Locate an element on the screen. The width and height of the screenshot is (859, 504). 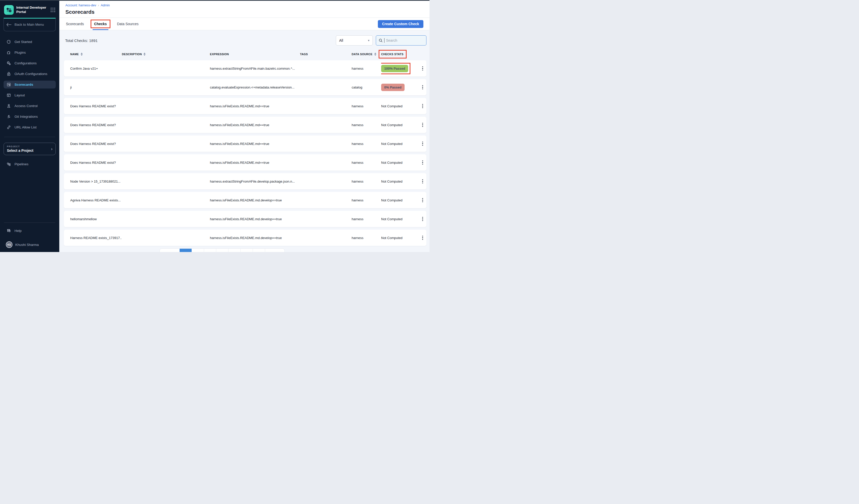
cell-data-source: catalog is located at coordinates (366, 87).